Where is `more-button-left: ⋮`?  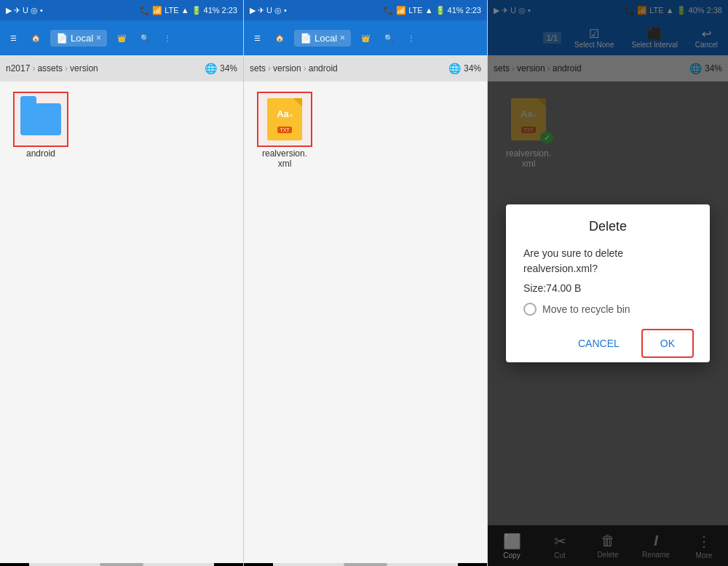
more-button-left: ⋮ is located at coordinates (167, 38).